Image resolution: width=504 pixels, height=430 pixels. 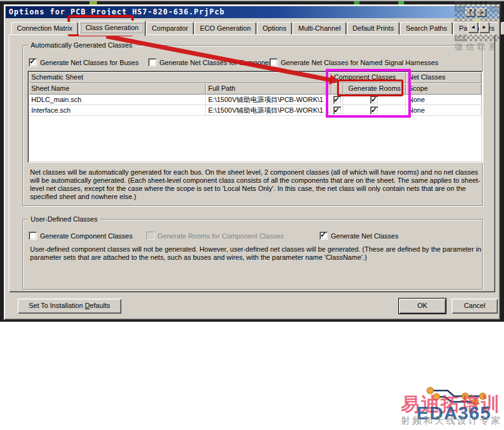 What do you see at coordinates (475, 305) in the screenshot?
I see `button-label: Cancel` at bounding box center [475, 305].